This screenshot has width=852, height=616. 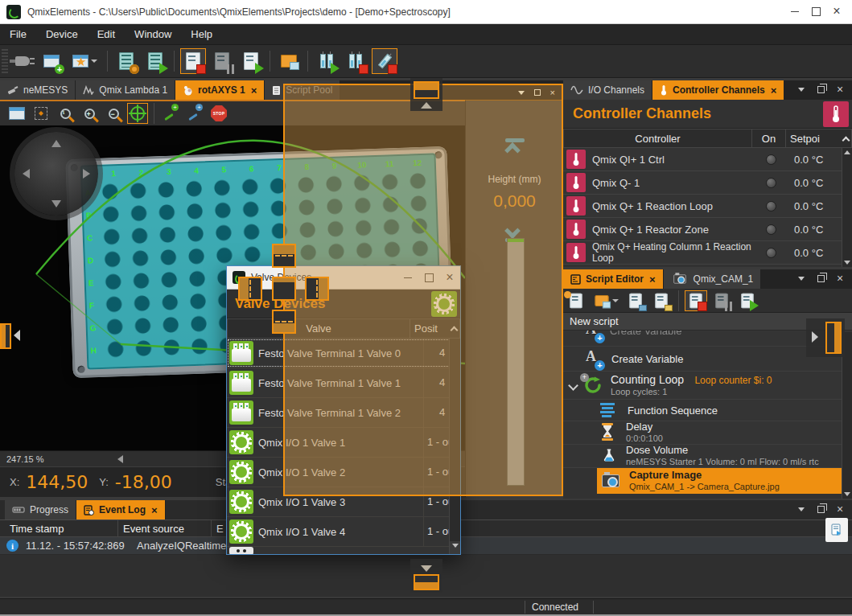 What do you see at coordinates (121, 459) in the screenshot?
I see `scroll-left-icon` at bounding box center [121, 459].